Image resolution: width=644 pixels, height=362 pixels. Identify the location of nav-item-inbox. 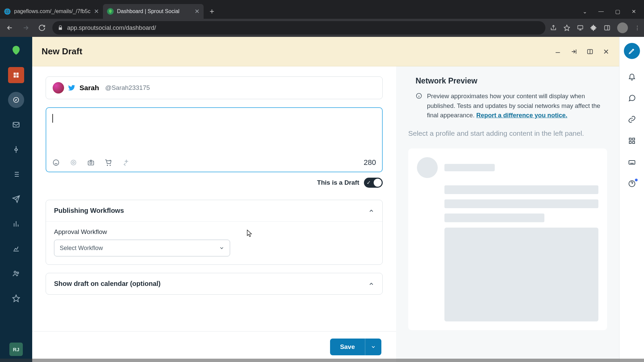
(16, 125).